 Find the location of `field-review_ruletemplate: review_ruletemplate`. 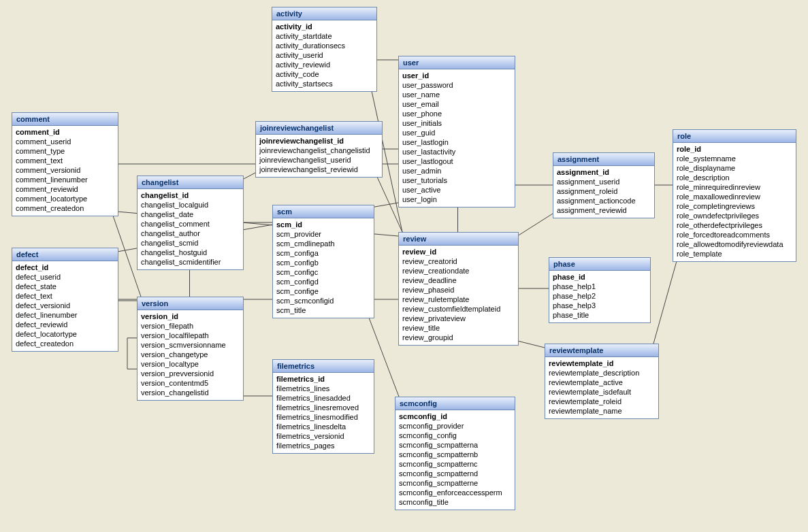

field-review_ruletemplate: review_ruletemplate is located at coordinates (459, 299).